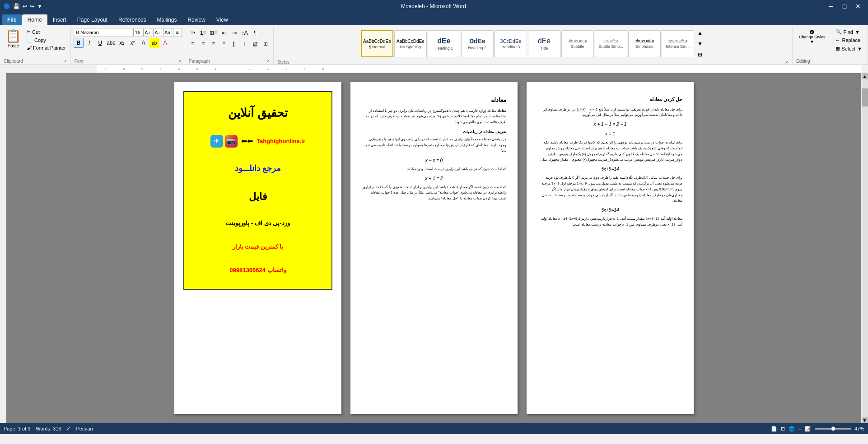 This screenshot has width=868, height=444. What do you see at coordinates (154, 43) in the screenshot?
I see `text-highlight-button: ab` at bounding box center [154, 43].